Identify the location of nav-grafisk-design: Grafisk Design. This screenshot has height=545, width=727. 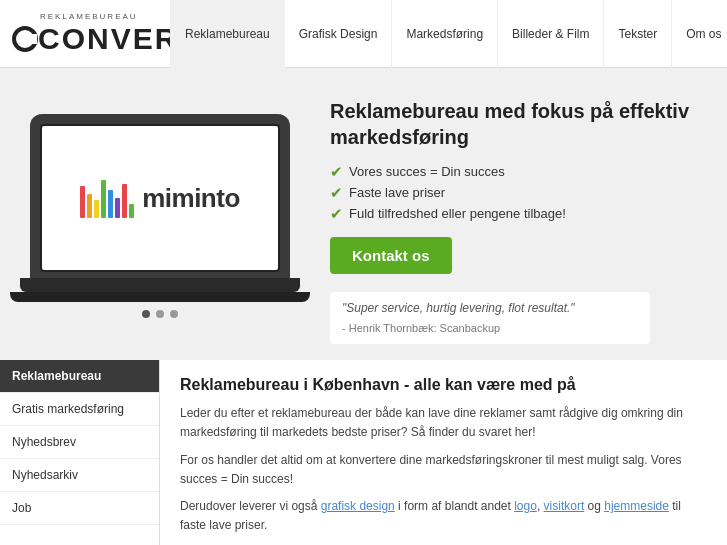
(339, 34).